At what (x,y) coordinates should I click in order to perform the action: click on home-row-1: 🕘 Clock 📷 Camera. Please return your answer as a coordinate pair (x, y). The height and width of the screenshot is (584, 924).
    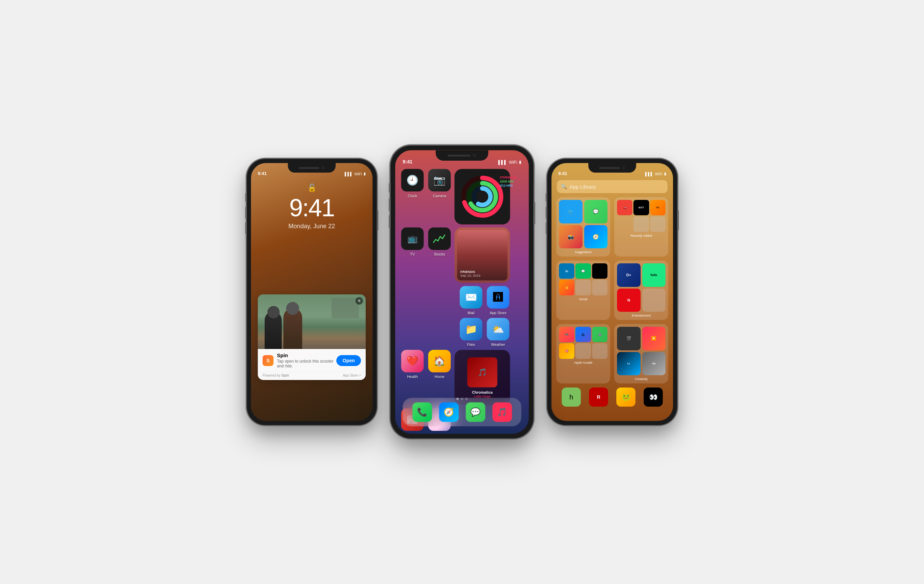
    Looking at the image, I should click on (462, 196).